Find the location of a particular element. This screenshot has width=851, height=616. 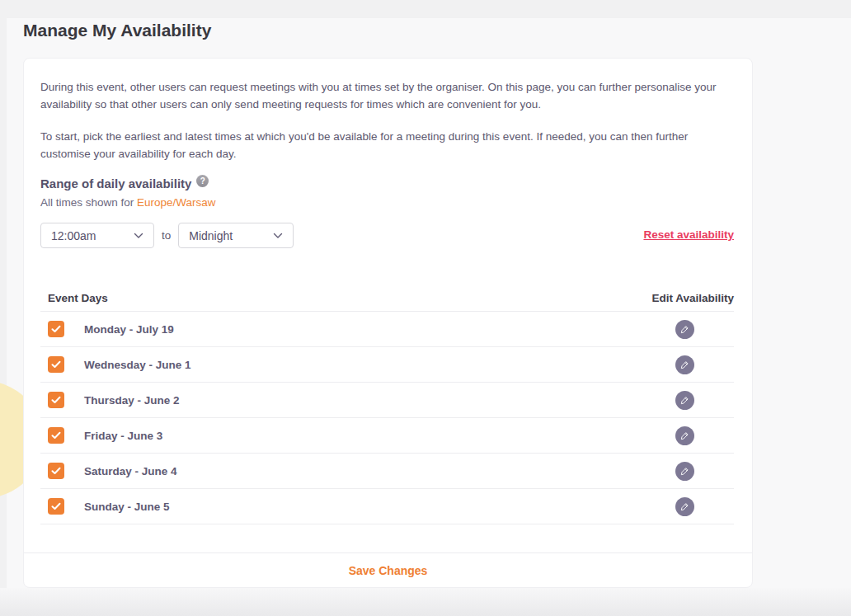

event-day-row: Friday - June 3 is located at coordinates (388, 435).